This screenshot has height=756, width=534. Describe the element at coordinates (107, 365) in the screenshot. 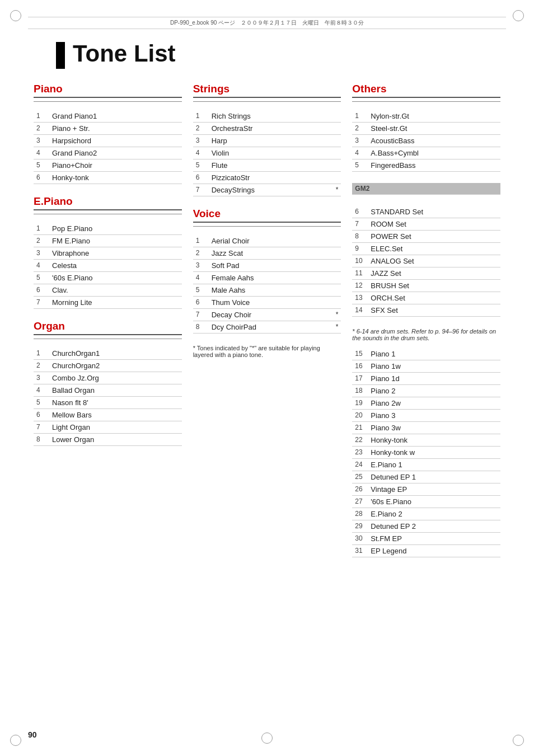

I see `table-row: 2ChurchOrgan2` at that location.